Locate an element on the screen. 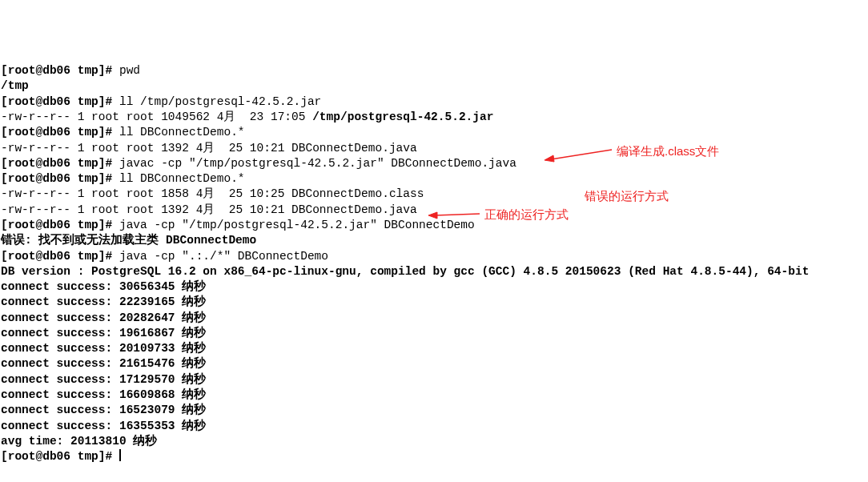 This screenshot has width=868, height=482. output: DB version : PostgreSQL 16.2 on x86_64-p… is located at coordinates (405, 271).